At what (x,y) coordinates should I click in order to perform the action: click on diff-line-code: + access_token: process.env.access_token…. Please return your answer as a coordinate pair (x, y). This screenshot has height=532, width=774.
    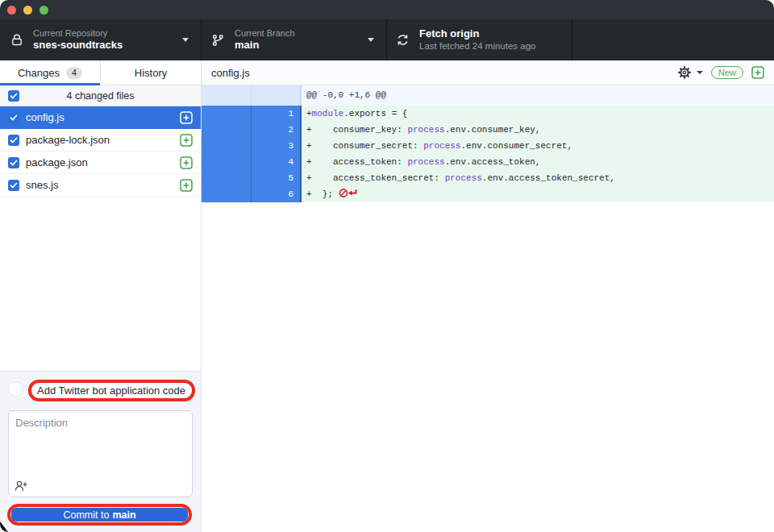
    Looking at the image, I should click on (538, 162).